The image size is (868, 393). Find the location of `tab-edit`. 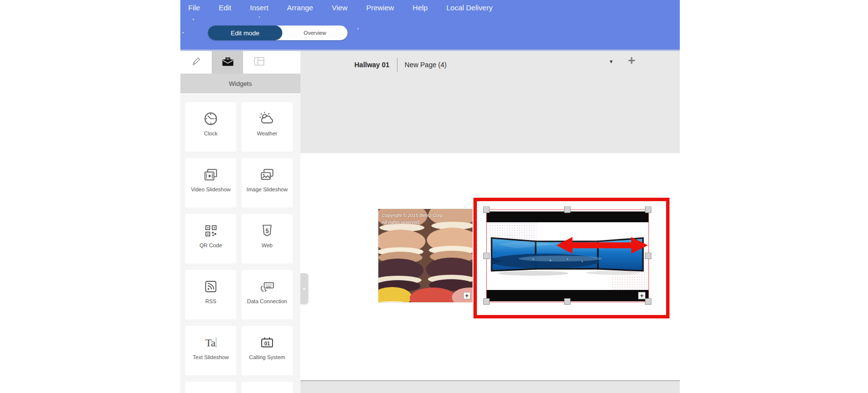

tab-edit is located at coordinates (196, 62).